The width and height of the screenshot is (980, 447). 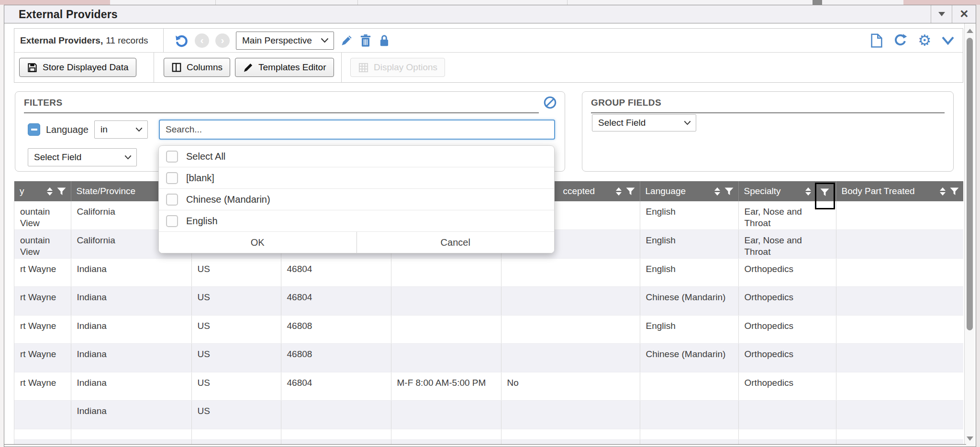 I want to click on dialog-titlebar: External Providers ✕, so click(x=490, y=14).